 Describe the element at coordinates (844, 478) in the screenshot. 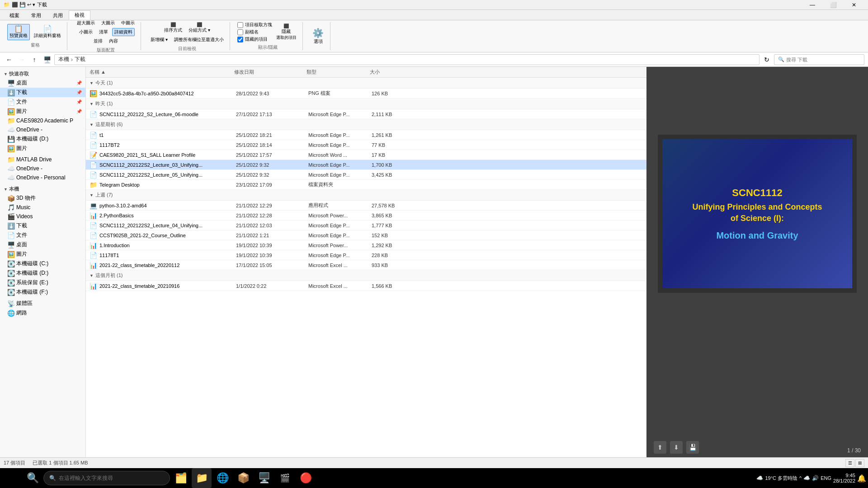

I see `taskbar-clock: 9:45 28/1/2022` at that location.